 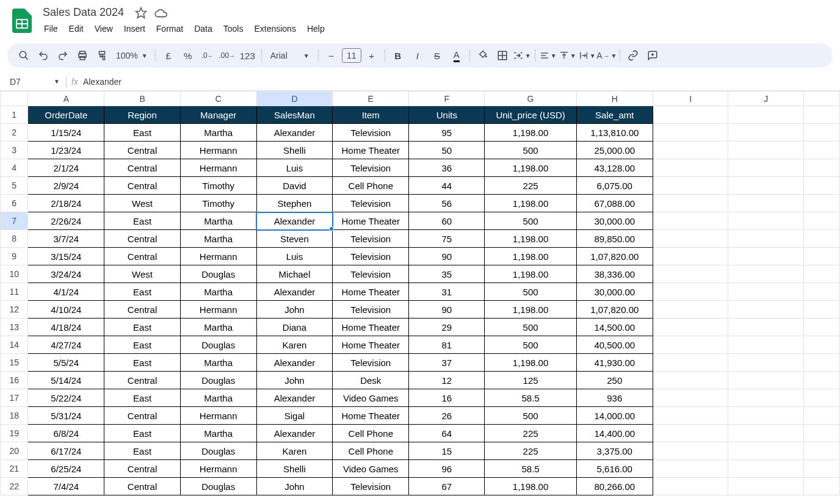 I want to click on cell-H10: 38,336.00, so click(x=614, y=275).